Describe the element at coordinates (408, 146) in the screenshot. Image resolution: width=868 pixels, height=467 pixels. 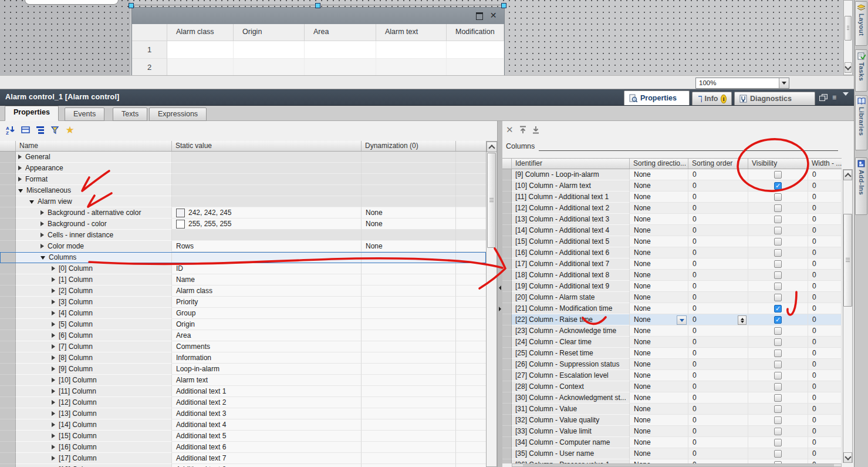
I see `tree-header-dynamization: Dynamization (0)` at that location.